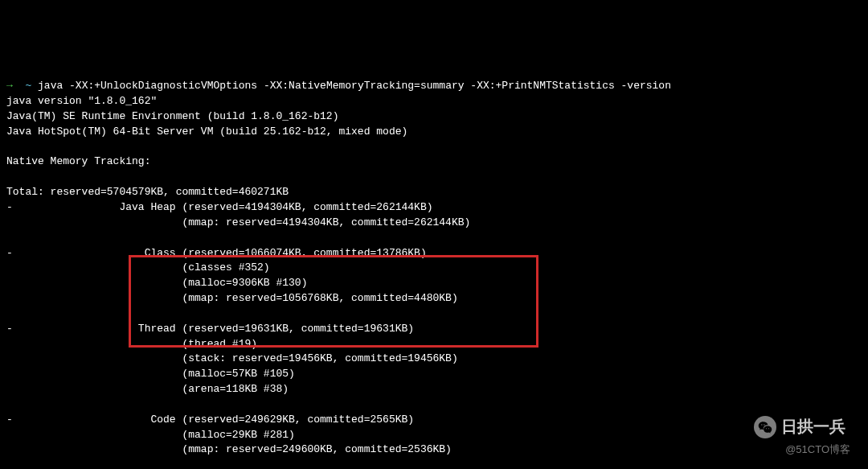 The height and width of the screenshot is (469, 868). What do you see at coordinates (172, 116) in the screenshot?
I see `output-line: Java(TM) SE Runtime Environment (build 1…` at bounding box center [172, 116].